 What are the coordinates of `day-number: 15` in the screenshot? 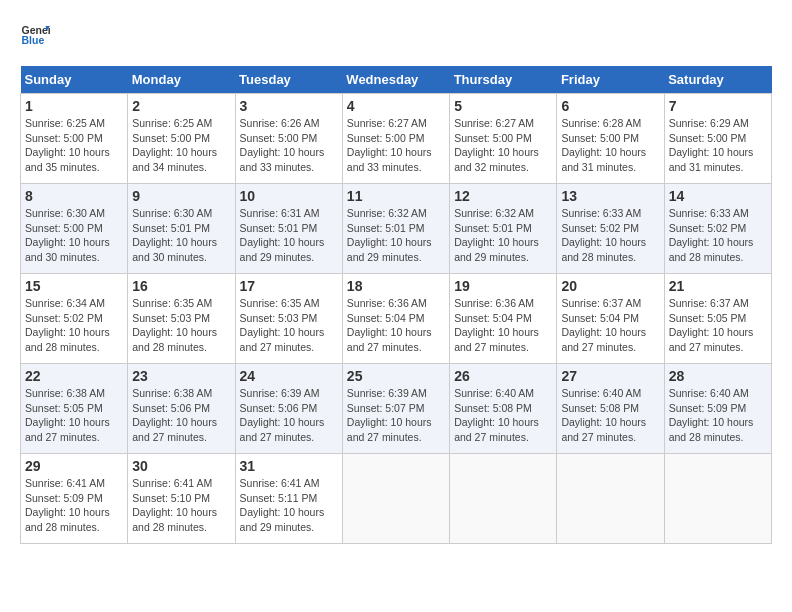 It's located at (74, 286).